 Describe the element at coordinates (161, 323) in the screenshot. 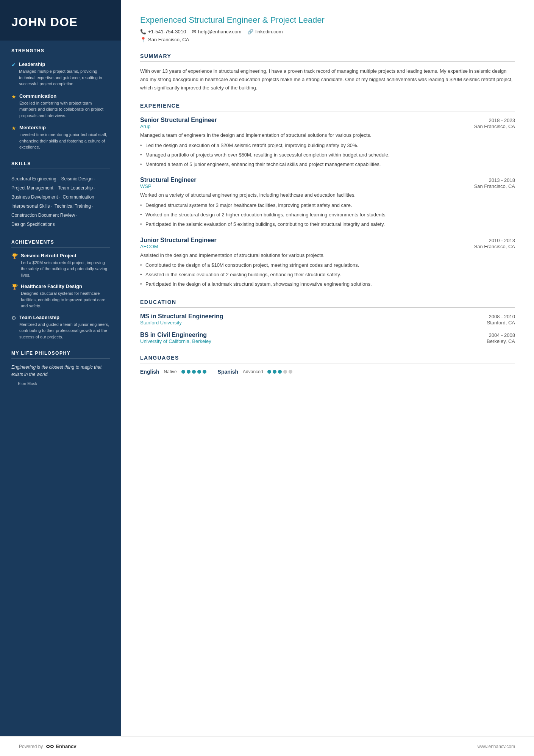

I see `edu-school-0: Stanford University` at that location.